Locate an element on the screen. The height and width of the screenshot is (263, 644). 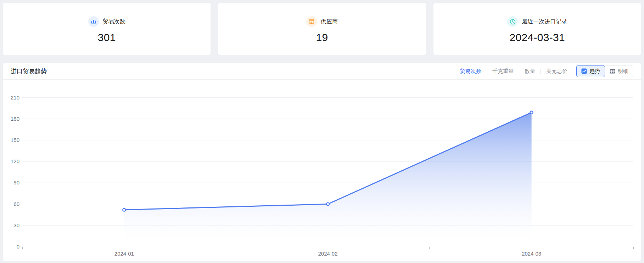
metric-tabs: 贸易次数 千克重量 数量 美元总价 is located at coordinates (514, 72).